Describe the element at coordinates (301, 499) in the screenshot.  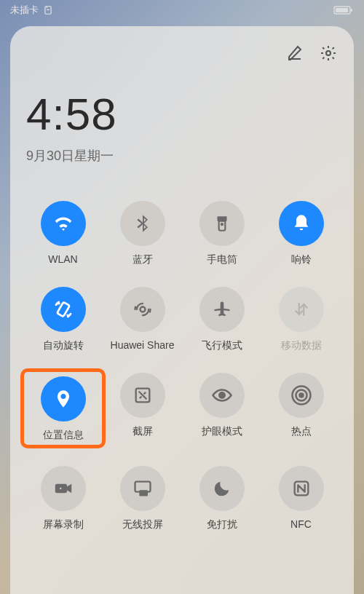
I see `toggle-nfc: NFC` at that location.